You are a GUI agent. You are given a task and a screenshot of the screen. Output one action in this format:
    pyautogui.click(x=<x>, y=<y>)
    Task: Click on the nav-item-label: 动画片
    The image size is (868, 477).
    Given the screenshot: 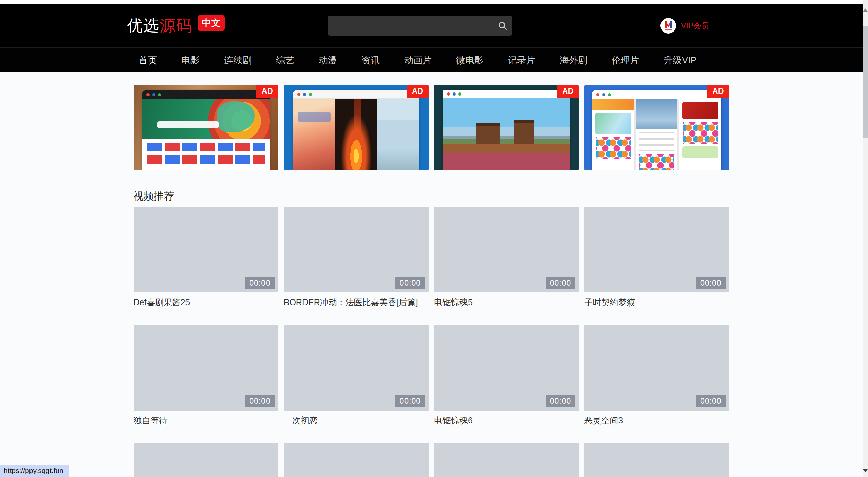 What is the action you would take?
    pyautogui.click(x=418, y=60)
    